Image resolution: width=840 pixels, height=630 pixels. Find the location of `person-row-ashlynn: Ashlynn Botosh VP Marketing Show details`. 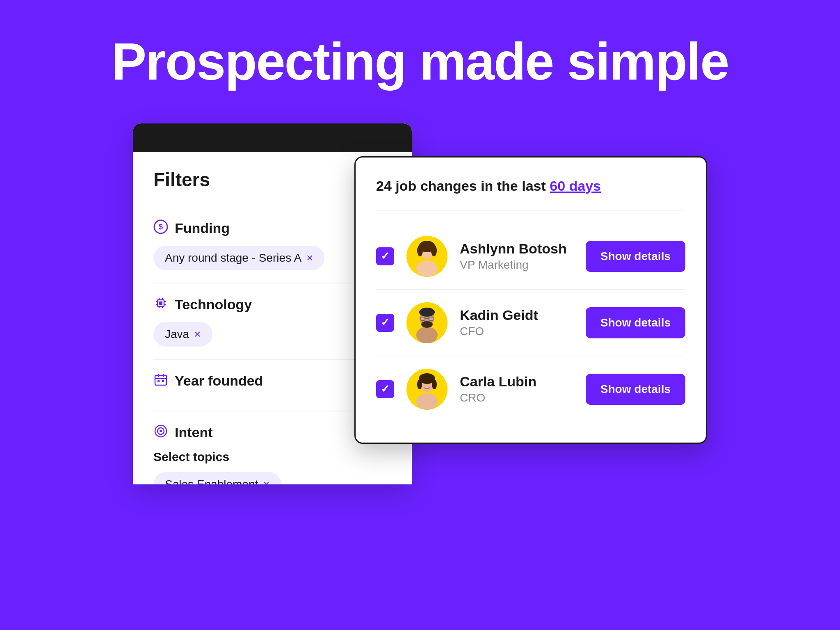

person-row-ashlynn: Ashlynn Botosh VP Marketing Show details is located at coordinates (531, 257).